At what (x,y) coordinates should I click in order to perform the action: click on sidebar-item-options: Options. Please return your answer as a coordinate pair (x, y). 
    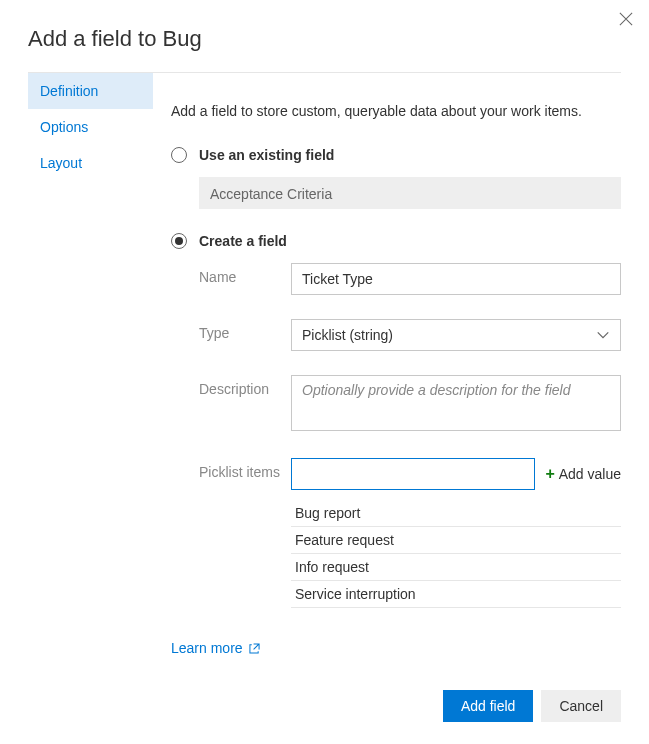
    Looking at the image, I should click on (90, 127).